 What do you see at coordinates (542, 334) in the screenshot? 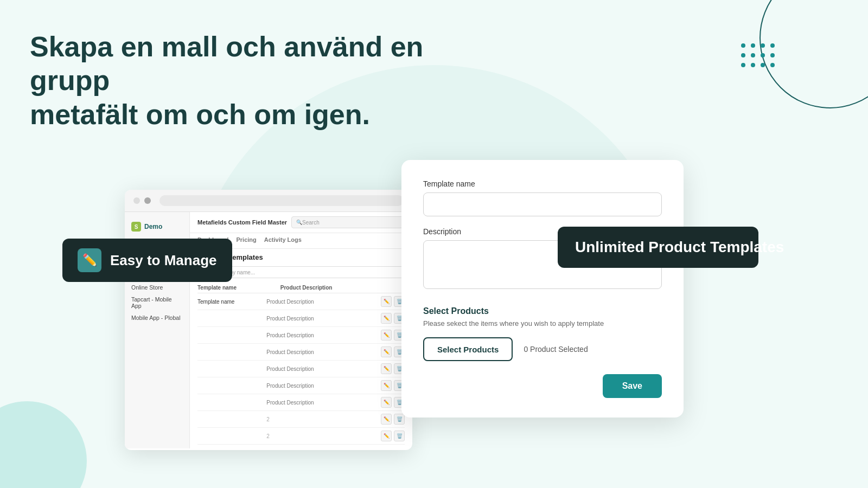
I see `select-products-section: Select Products Please sekect the items …` at bounding box center [542, 334].